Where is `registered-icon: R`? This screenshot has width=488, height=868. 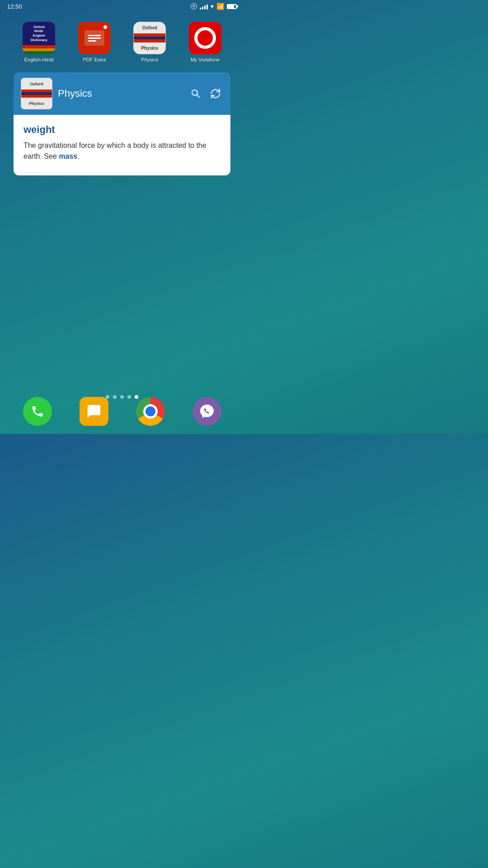 registered-icon: R is located at coordinates (194, 6).